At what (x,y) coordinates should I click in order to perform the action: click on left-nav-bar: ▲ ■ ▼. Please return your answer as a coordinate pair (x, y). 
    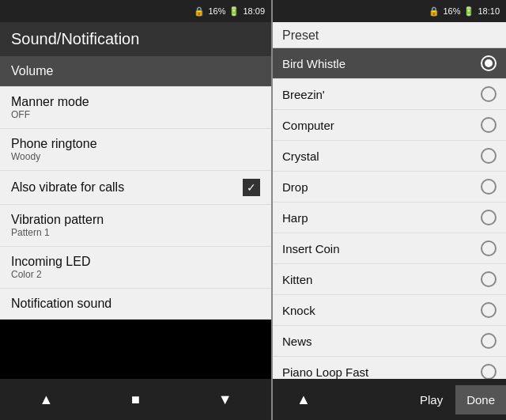
    Looking at the image, I should click on (136, 399).